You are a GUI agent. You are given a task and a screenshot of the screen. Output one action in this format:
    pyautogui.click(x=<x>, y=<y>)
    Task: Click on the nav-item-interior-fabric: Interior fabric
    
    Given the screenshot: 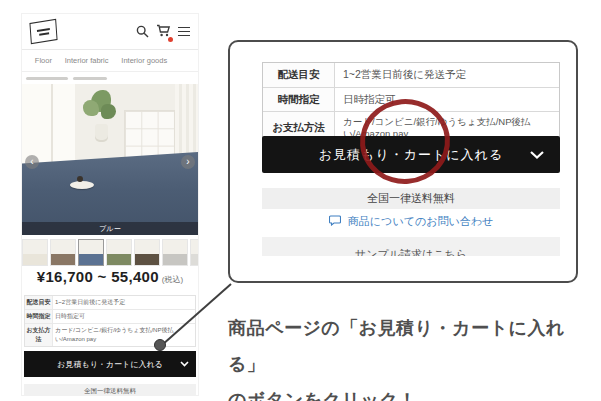 What is the action you would take?
    pyautogui.click(x=87, y=60)
    